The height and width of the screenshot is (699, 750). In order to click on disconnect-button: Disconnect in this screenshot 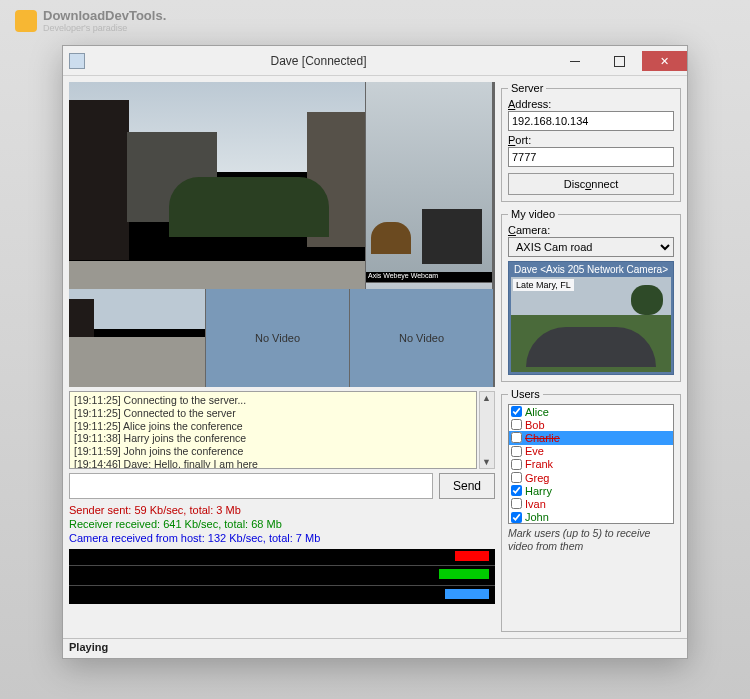, I will do `click(591, 184)`.